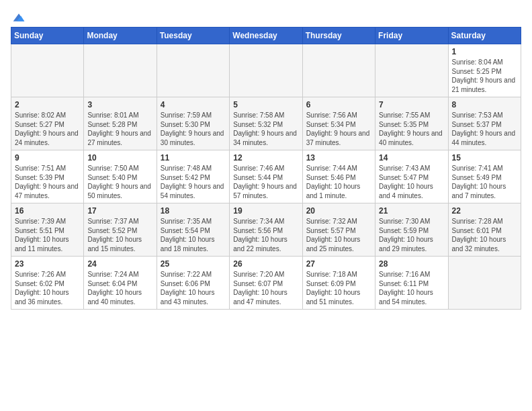  Describe the element at coordinates (412, 124) in the screenshot. I see `day-cell: 7Sunrise: 7:55 AM Sunset: 5:35 PM Daylig…` at that location.